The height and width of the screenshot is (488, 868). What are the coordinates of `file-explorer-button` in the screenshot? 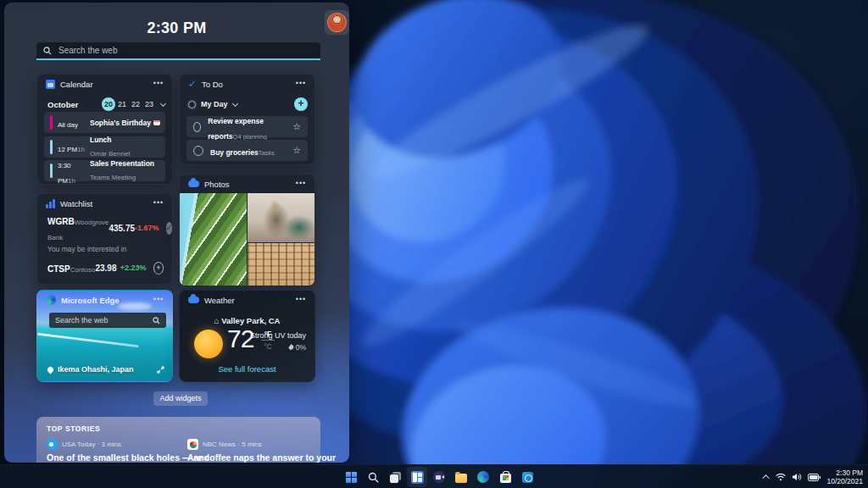 It's located at (461, 477).